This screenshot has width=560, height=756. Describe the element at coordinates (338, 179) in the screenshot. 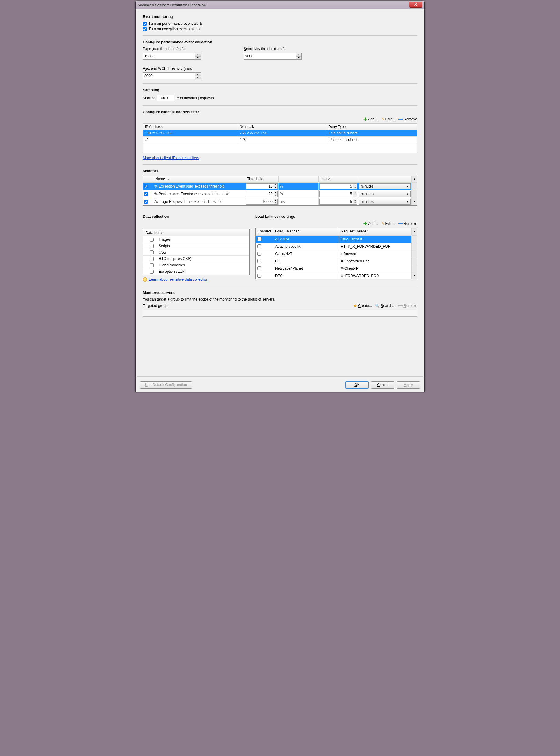

I see `col-interval: Interval` at that location.